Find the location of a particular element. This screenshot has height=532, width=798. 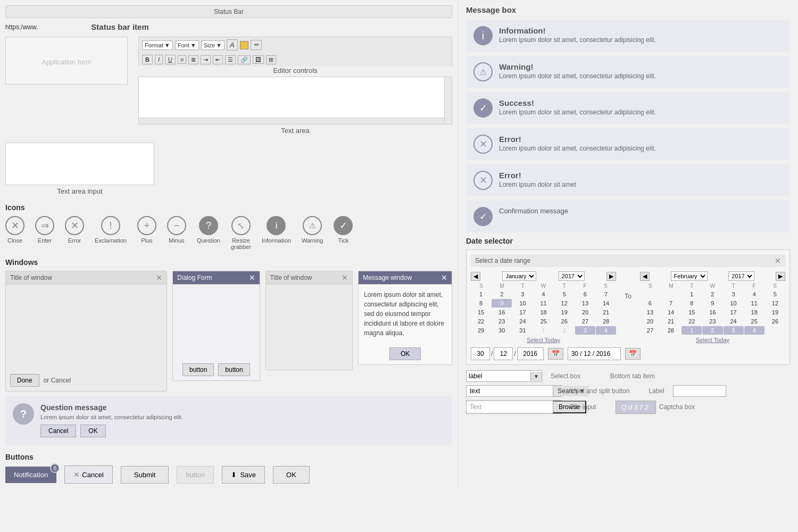

cal-feb-prev: ◀ is located at coordinates (645, 277).